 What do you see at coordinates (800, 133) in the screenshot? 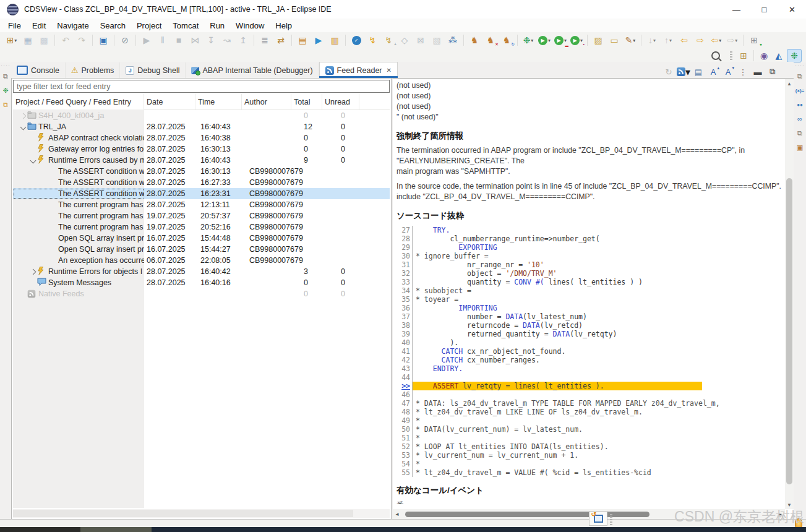
I see `restore-view-2-icon: ⧉` at bounding box center [800, 133].